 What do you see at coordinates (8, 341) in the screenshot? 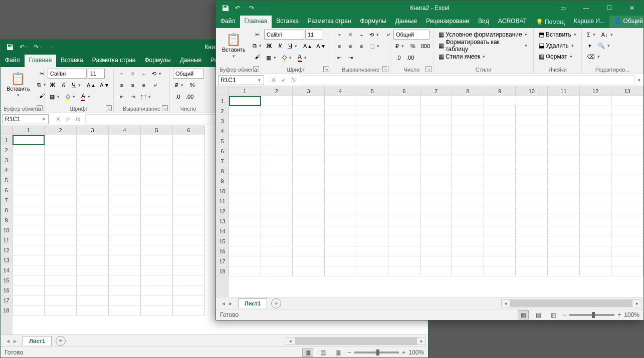
I see `sheet-prev-icon: ◂` at bounding box center [8, 341].